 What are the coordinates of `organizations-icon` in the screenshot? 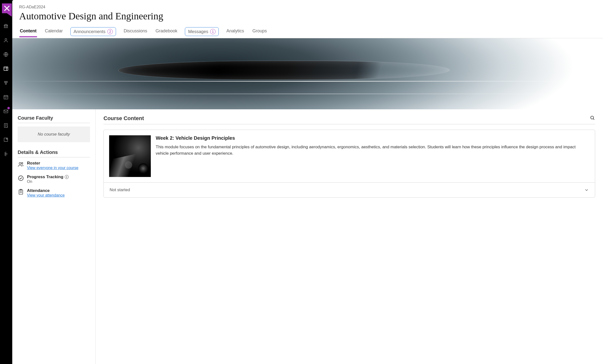 It's located at (6, 83).